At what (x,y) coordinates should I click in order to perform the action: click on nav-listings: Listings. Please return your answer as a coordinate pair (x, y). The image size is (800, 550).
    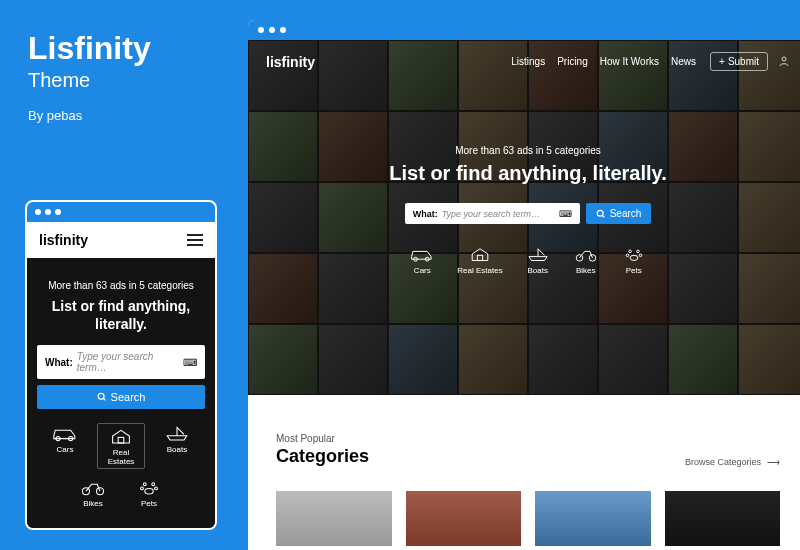
    Looking at the image, I should click on (528, 62).